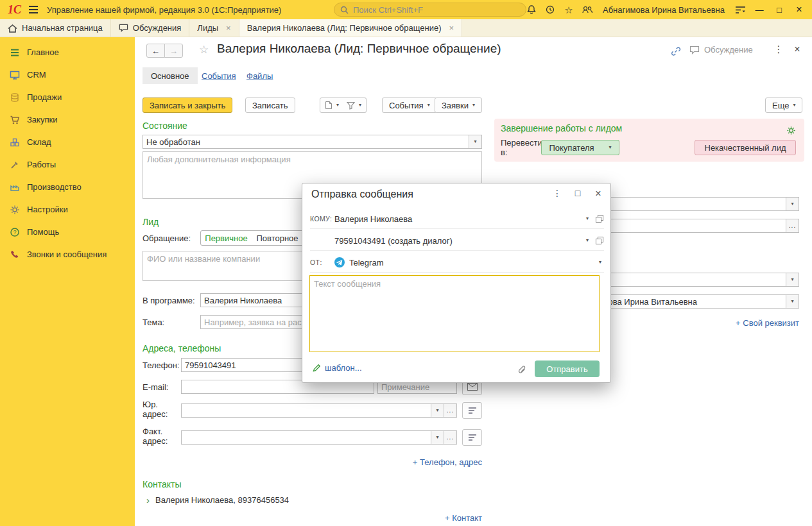 This screenshot has height=526, width=812. Describe the element at coordinates (430, 10) in the screenshot. I see `global-search-box: Поиск Ctrl+Shift+F` at that location.